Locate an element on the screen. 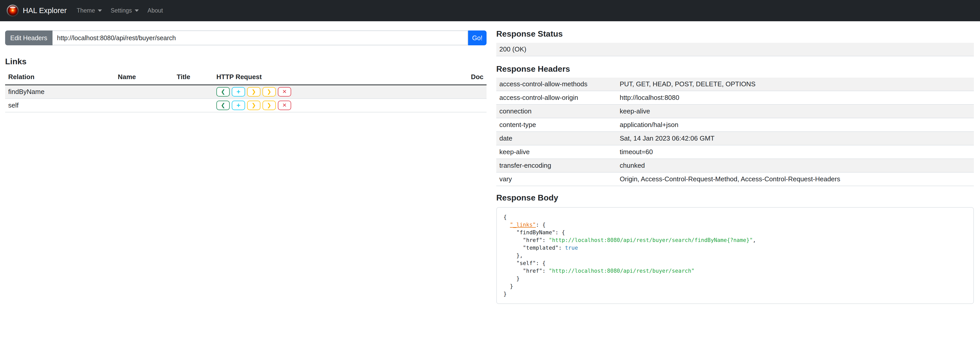 This screenshot has height=349, width=980. hal-eye is located at coordinates (13, 11).